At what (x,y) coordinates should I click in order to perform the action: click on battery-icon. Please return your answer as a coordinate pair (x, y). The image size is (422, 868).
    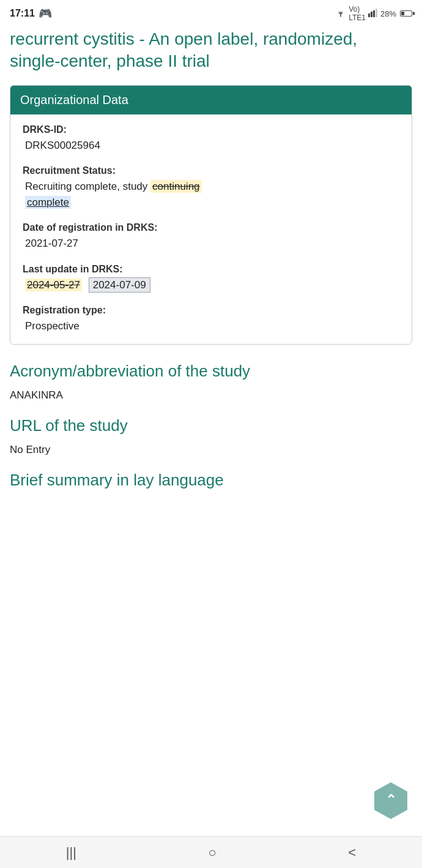
    Looking at the image, I should click on (405, 13).